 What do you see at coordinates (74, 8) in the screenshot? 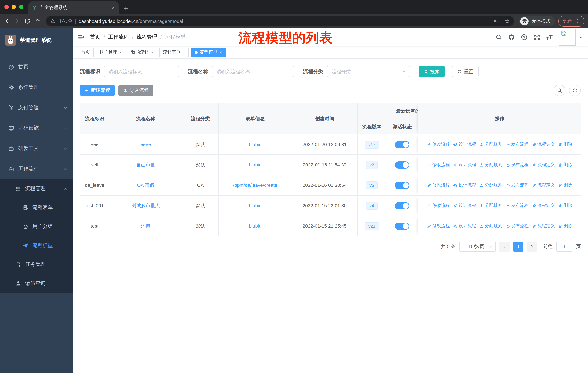
I see `browser-tab: 芋道管理系统` at bounding box center [74, 8].